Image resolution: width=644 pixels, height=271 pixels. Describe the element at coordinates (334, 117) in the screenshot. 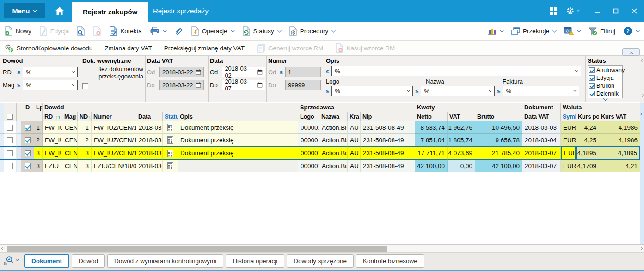

I see `header-nazwa: Nazwa` at that location.